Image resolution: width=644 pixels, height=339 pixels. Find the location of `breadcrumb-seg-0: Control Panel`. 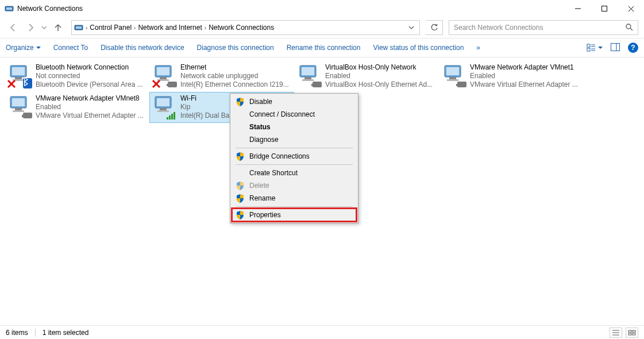

breadcrumb-seg-0: Control Panel is located at coordinates (110, 28).